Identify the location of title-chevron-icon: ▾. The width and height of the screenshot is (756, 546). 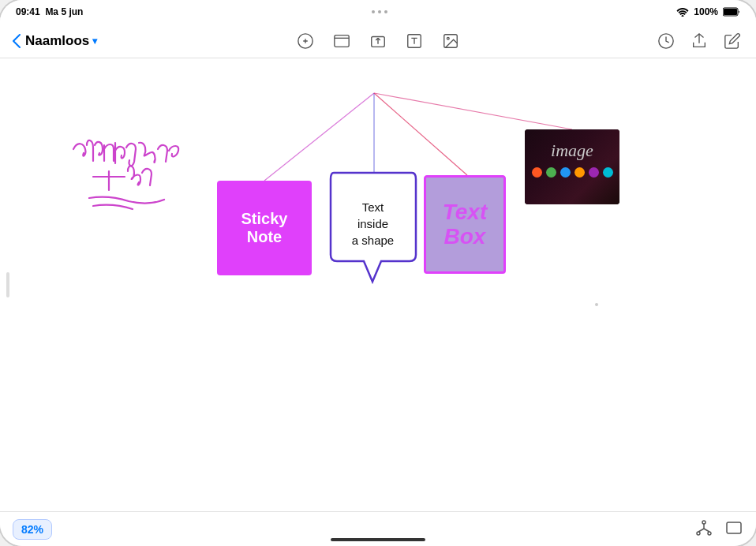
(95, 41).